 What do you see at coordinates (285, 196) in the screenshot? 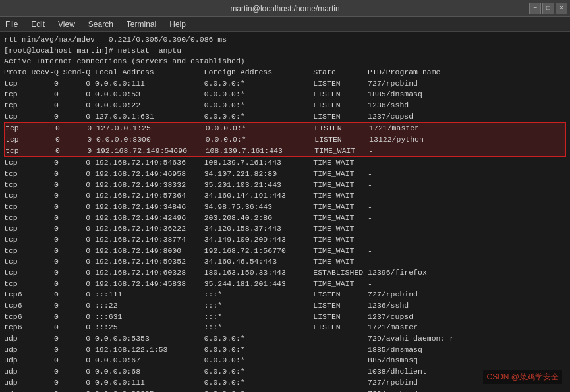
I see `terminal-line: tcp 0 0 192.168.72.149:57364 34.160.144.…` at bounding box center [285, 196].